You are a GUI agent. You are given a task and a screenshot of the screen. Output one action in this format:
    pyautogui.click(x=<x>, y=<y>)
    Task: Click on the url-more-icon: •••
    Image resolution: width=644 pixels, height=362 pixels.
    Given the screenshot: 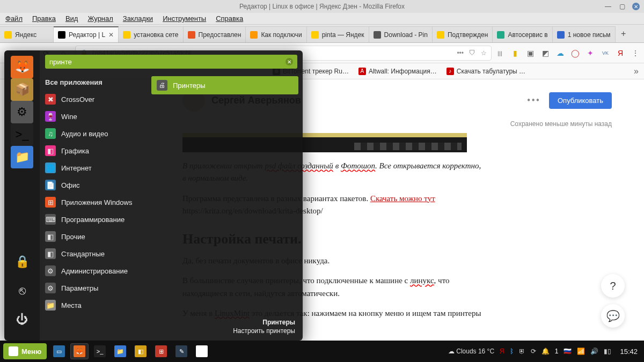 What is the action you would take?
    pyautogui.click(x=460, y=53)
    